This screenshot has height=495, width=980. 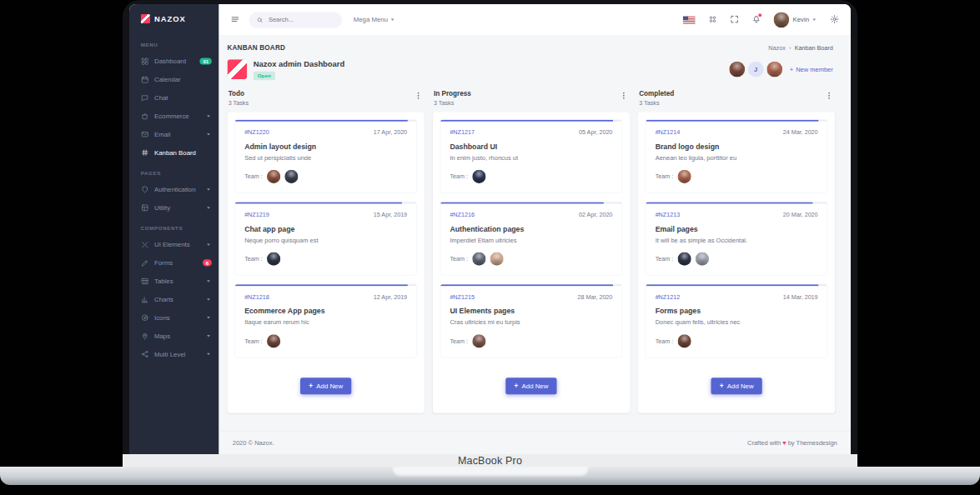 What do you see at coordinates (209, 282) in the screenshot?
I see `chevron-down-icon` at bounding box center [209, 282].